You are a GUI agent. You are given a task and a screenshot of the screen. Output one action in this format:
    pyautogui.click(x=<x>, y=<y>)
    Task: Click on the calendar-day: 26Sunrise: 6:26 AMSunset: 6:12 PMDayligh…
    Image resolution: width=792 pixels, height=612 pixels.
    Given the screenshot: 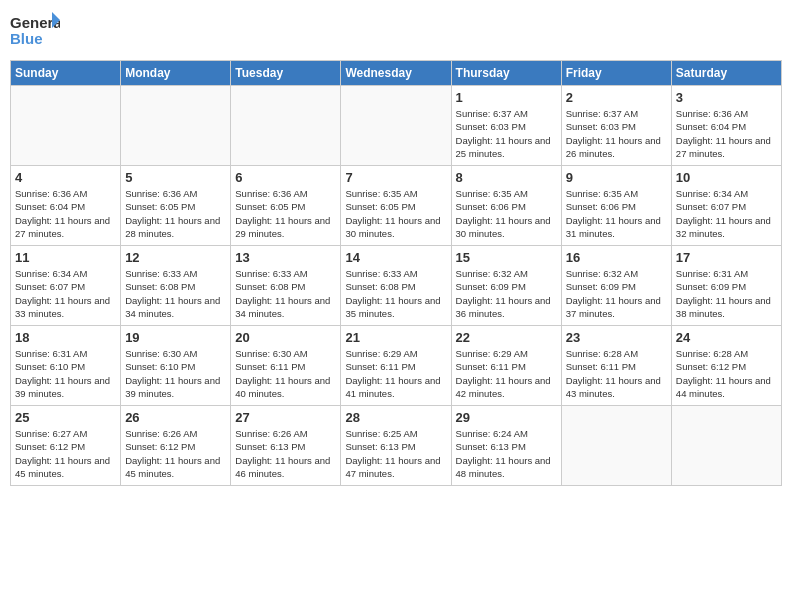 What is the action you would take?
    pyautogui.click(x=176, y=446)
    